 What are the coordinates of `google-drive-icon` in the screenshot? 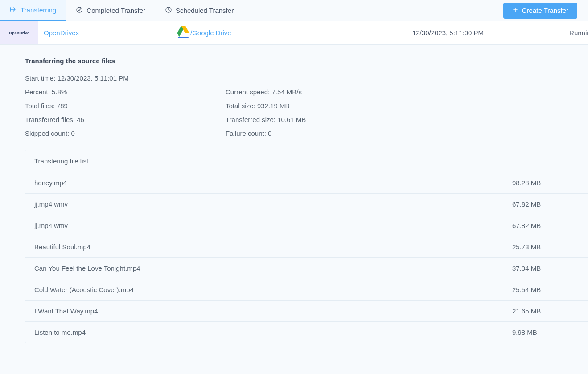 It's located at (183, 33).